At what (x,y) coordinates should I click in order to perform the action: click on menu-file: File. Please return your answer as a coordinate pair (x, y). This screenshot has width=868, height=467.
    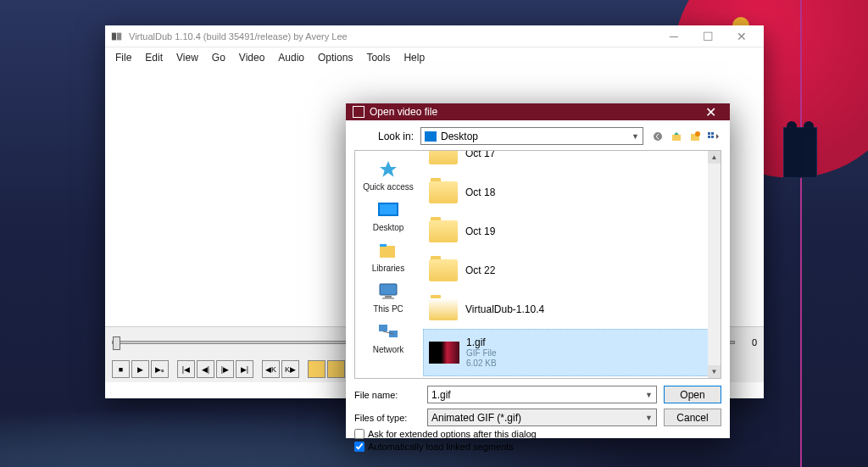
    Looking at the image, I should click on (124, 58).